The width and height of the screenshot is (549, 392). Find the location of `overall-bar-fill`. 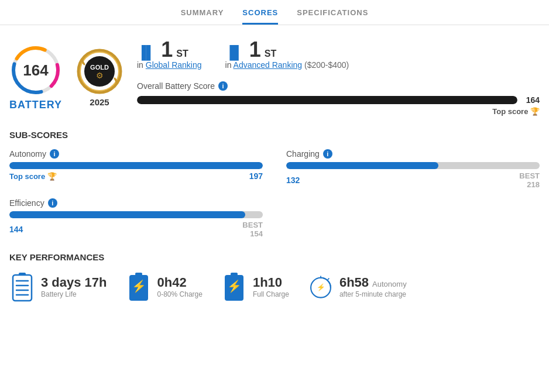

overall-bar-fill is located at coordinates (327, 100).